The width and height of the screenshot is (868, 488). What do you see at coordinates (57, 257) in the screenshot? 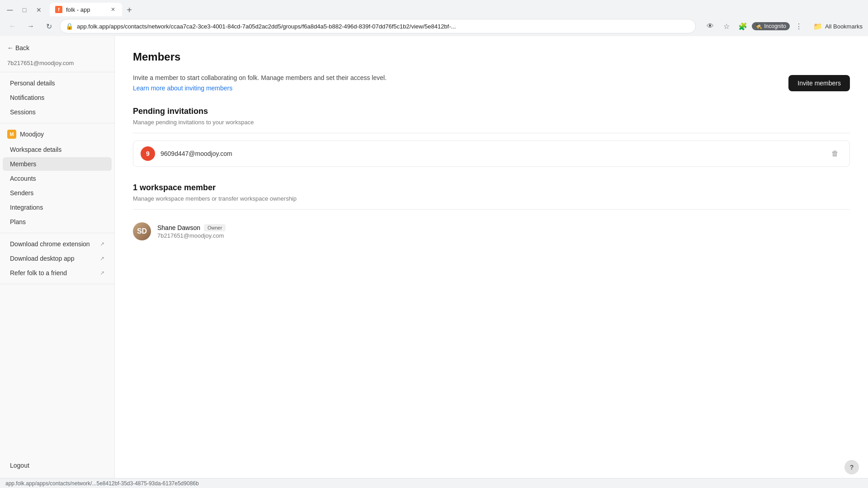
I see `sidebar: ← Back 7b217651@moodjoy.com Personal det…` at bounding box center [57, 257].